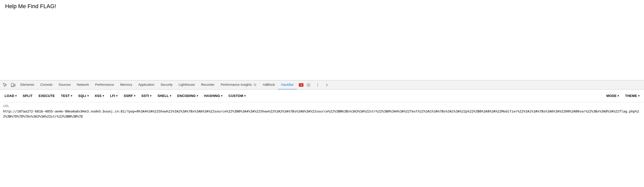 This screenshot has width=644, height=187. What do you see at coordinates (146, 96) in the screenshot?
I see `ssti-button: SSTI ▾` at bounding box center [146, 96].